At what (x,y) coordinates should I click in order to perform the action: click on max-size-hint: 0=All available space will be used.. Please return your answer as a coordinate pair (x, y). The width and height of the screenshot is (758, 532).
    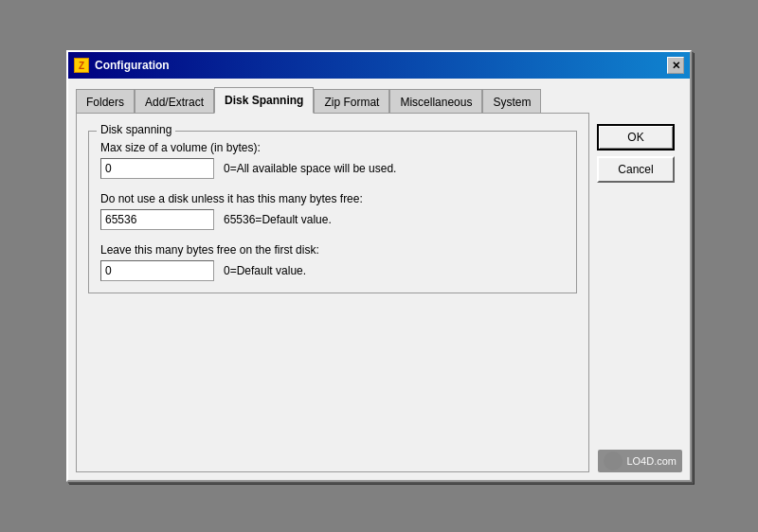
    Looking at the image, I should click on (310, 168).